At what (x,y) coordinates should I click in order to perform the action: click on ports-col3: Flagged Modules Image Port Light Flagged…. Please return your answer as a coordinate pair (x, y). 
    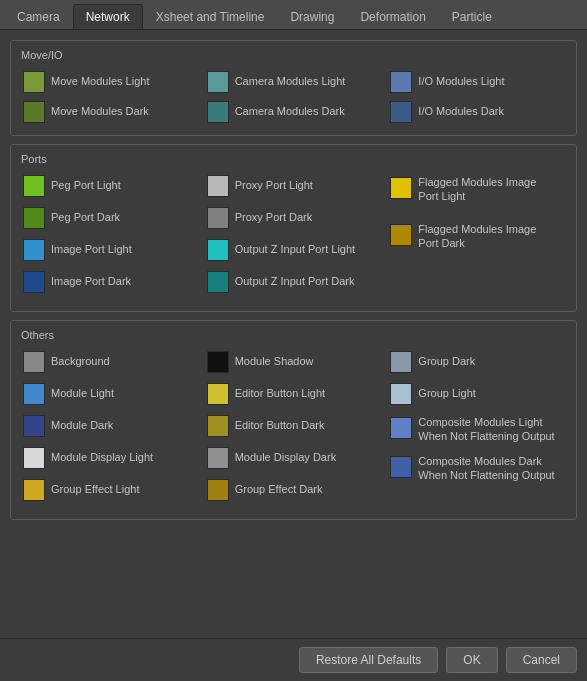
    Looking at the image, I should click on (477, 237).